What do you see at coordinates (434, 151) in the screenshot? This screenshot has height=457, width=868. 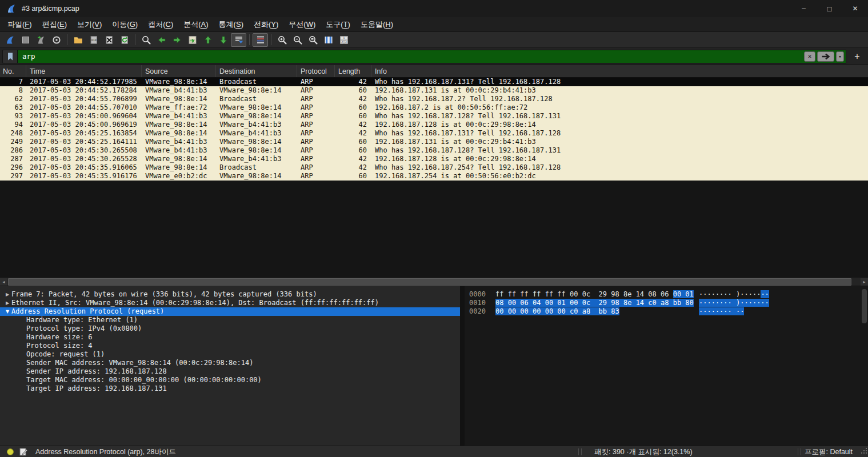 I see `packet-row: 286 2017-05-03 20:45:30.265508 VMware_b4…` at bounding box center [434, 151].